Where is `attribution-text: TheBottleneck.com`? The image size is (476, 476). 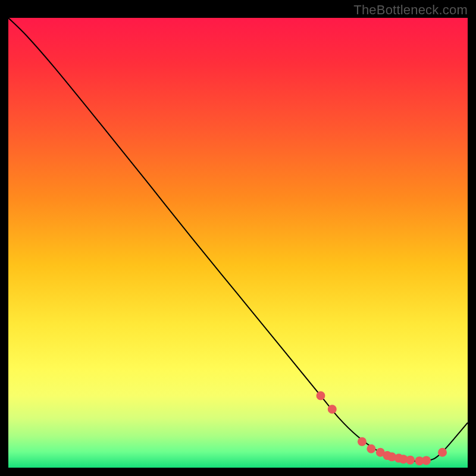 attribution-text: TheBottleneck.com is located at coordinates (411, 10).